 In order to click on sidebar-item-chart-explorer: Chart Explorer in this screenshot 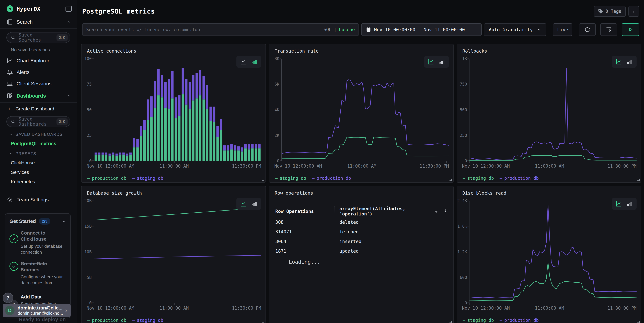, I will do `click(38, 61)`.